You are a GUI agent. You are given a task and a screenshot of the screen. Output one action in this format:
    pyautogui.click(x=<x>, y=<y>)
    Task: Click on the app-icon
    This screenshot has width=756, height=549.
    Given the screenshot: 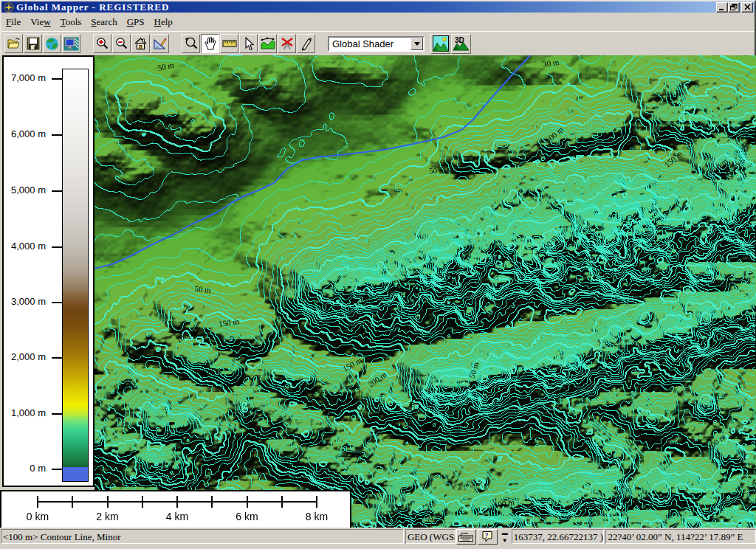 What is the action you would take?
    pyautogui.click(x=9, y=7)
    